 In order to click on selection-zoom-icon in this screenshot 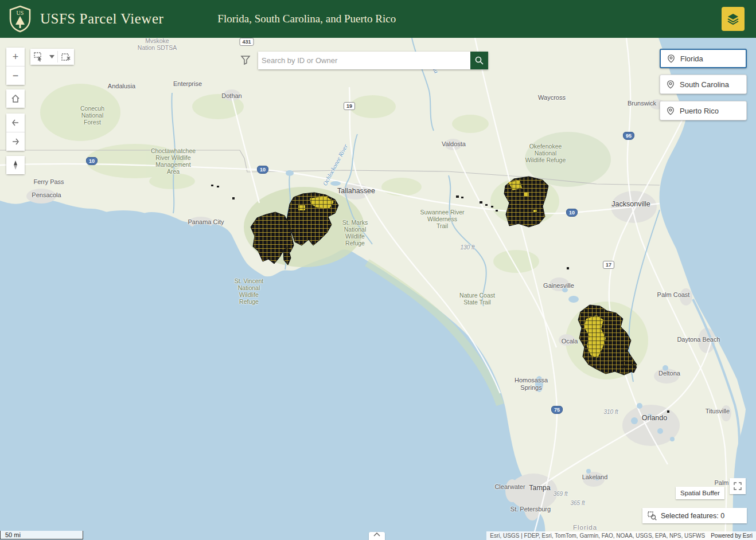, I will do `click(652, 516)`.